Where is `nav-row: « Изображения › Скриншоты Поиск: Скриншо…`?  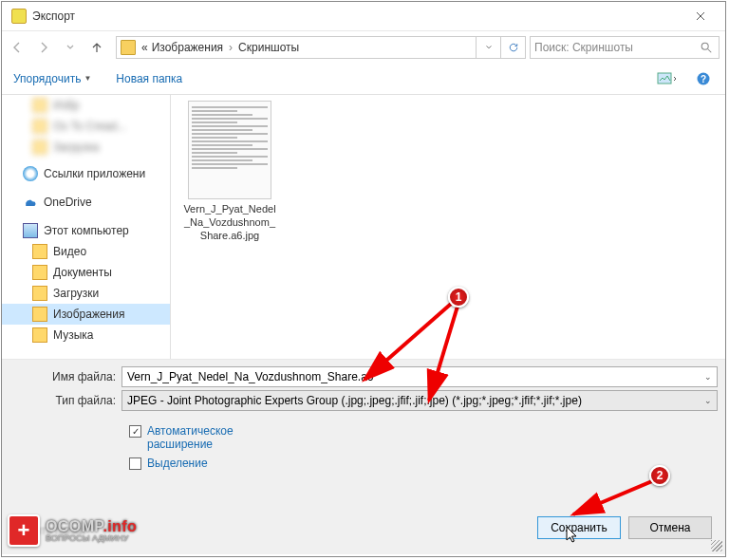
nav-row: « Изображения › Скриншоты Поиск: Скриншо… is located at coordinates (364, 47).